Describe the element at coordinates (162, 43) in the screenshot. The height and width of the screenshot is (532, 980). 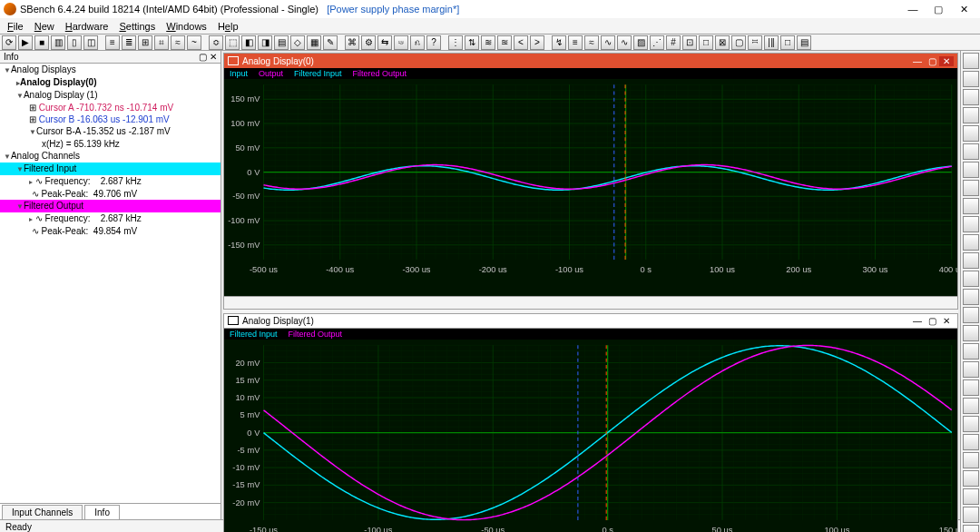
I see `toolbar-btn-9: ⌗` at that location.